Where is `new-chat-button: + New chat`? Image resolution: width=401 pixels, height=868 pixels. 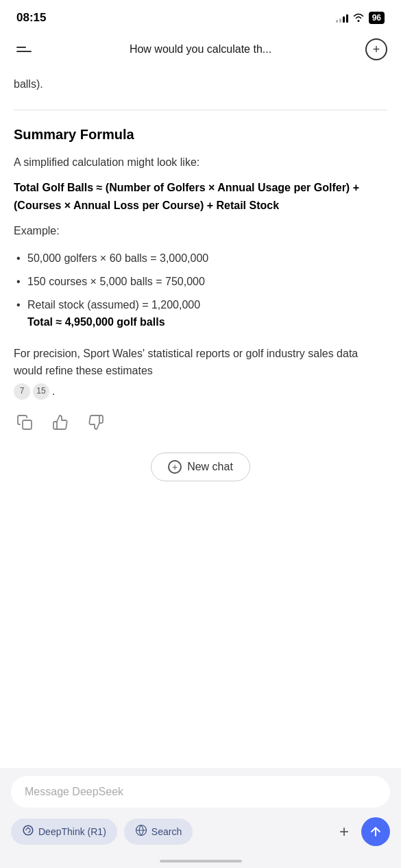 new-chat-button: + New chat is located at coordinates (200, 467).